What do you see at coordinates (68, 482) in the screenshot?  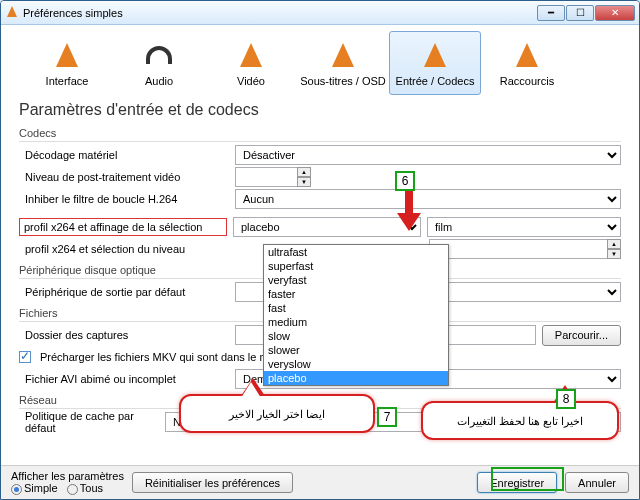 I see `show-params-label: Afficher les paramètres Simple Tous` at bounding box center [68, 482].